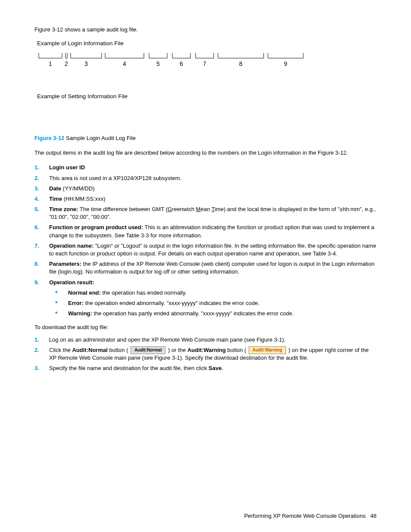  What do you see at coordinates (206, 354) in the screenshot?
I see `steps-list: 1. Log on as an administrator and open t…` at bounding box center [206, 354].